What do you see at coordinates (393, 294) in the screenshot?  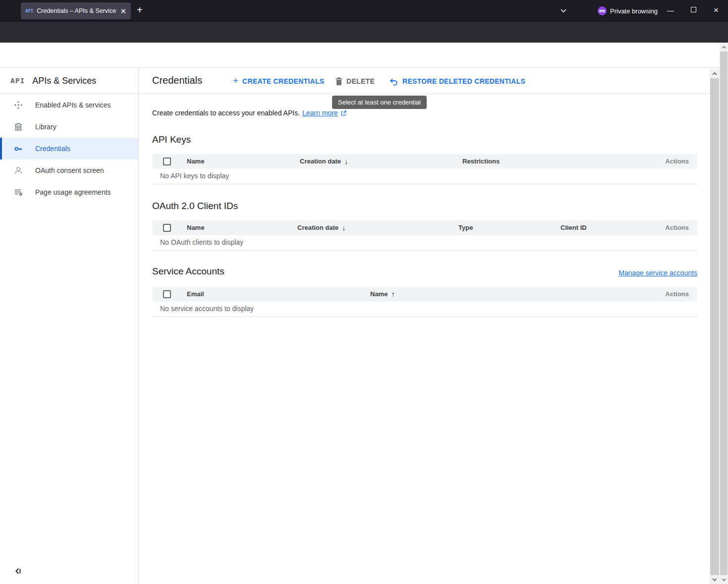 I see `sort-asc-icon: ↑` at bounding box center [393, 294].